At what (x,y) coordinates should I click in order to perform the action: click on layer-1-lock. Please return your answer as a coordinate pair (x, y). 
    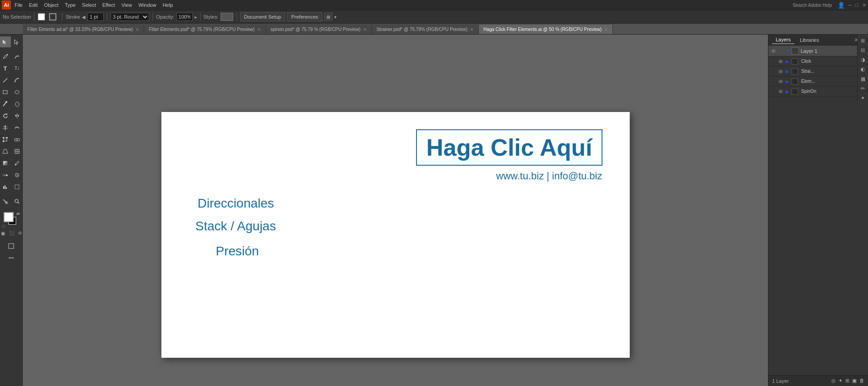
    Looking at the image, I should click on (782, 51).